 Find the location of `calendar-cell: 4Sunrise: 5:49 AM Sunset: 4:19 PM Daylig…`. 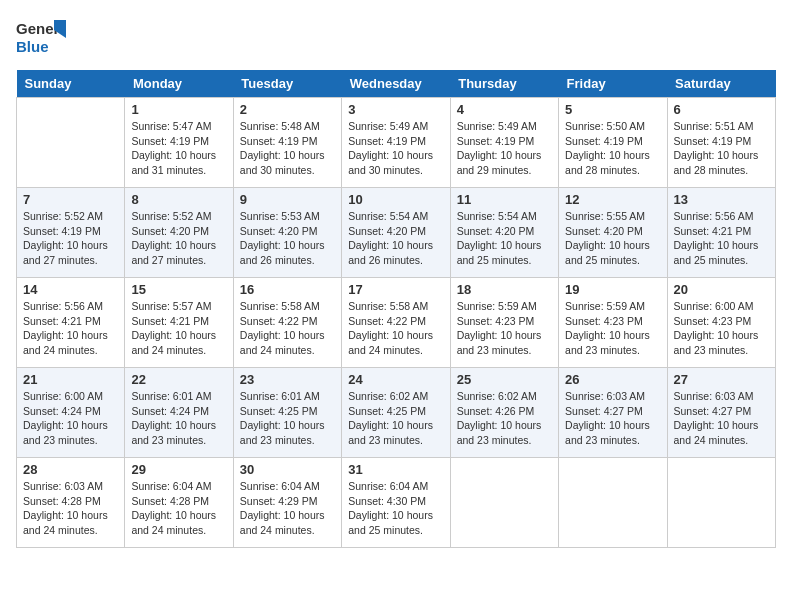

calendar-cell: 4Sunrise: 5:49 AM Sunset: 4:19 PM Daylig… is located at coordinates (504, 143).